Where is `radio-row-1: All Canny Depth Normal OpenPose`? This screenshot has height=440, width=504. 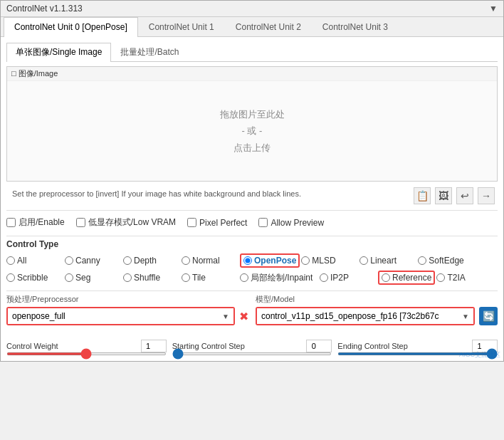 radio-row-1: All Canny Depth Normal OpenPose is located at coordinates (252, 261).